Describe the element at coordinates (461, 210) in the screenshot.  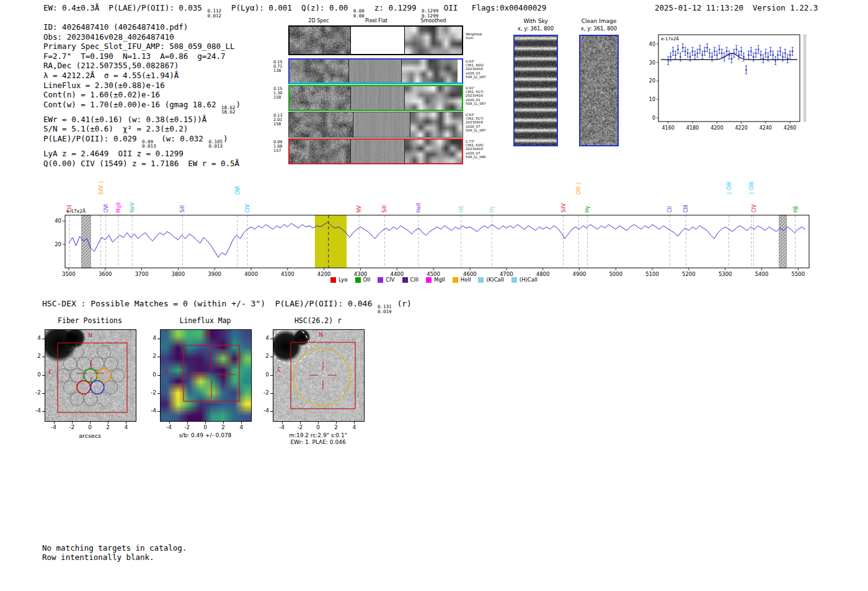
I see `svg-text: Hδ` at that location.